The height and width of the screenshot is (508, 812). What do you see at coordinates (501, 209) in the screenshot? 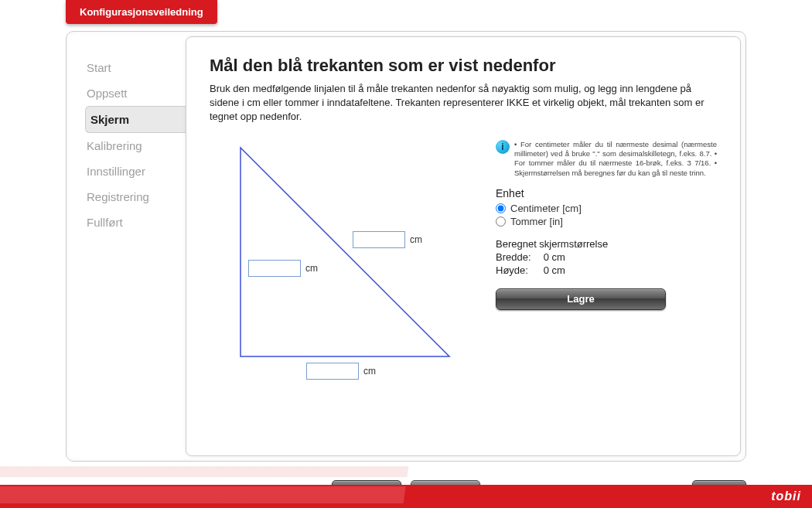
I see `unit-radio-cm-input` at bounding box center [501, 209].